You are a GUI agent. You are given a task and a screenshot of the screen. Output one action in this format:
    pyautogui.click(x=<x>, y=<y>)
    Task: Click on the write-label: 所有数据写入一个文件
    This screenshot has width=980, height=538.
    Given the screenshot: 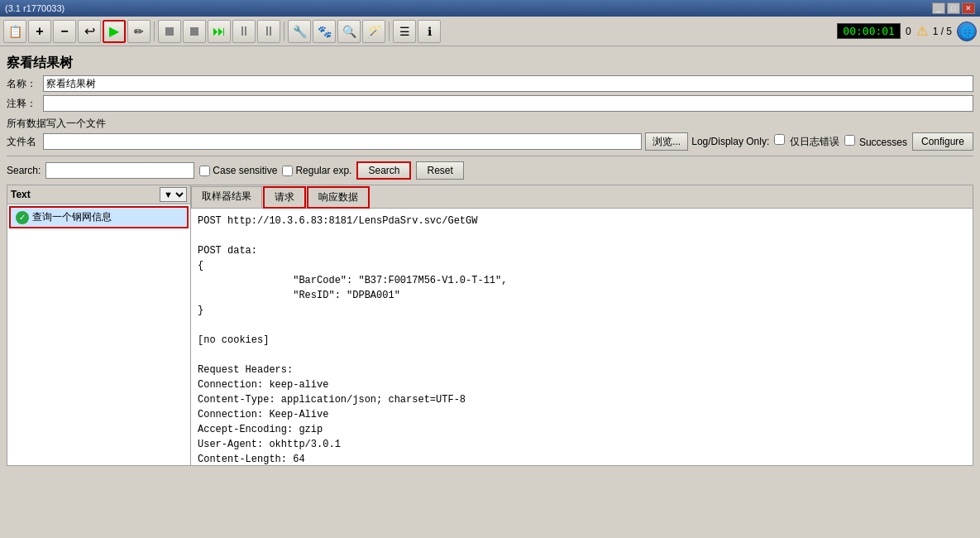 What is the action you would take?
    pyautogui.click(x=490, y=124)
    